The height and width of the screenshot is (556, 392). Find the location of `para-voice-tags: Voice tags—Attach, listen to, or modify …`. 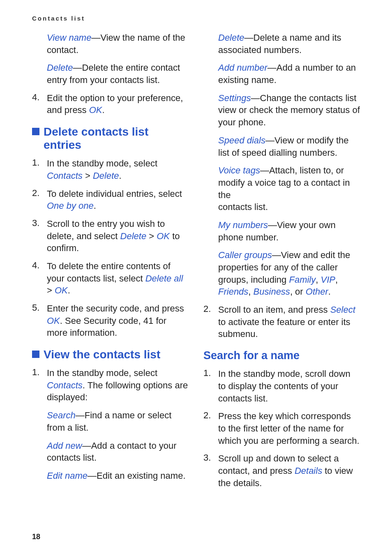

para-voice-tags: Voice tags—Attach, listen to, or modify … is located at coordinates (282, 182).